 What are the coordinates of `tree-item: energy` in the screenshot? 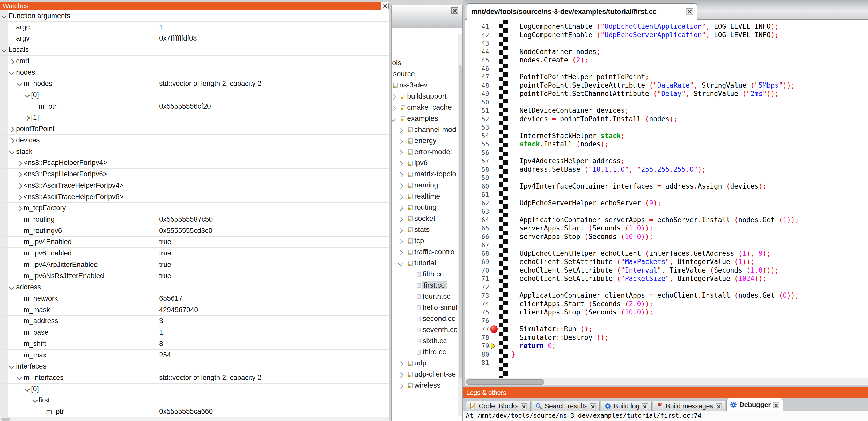 It's located at (427, 141).